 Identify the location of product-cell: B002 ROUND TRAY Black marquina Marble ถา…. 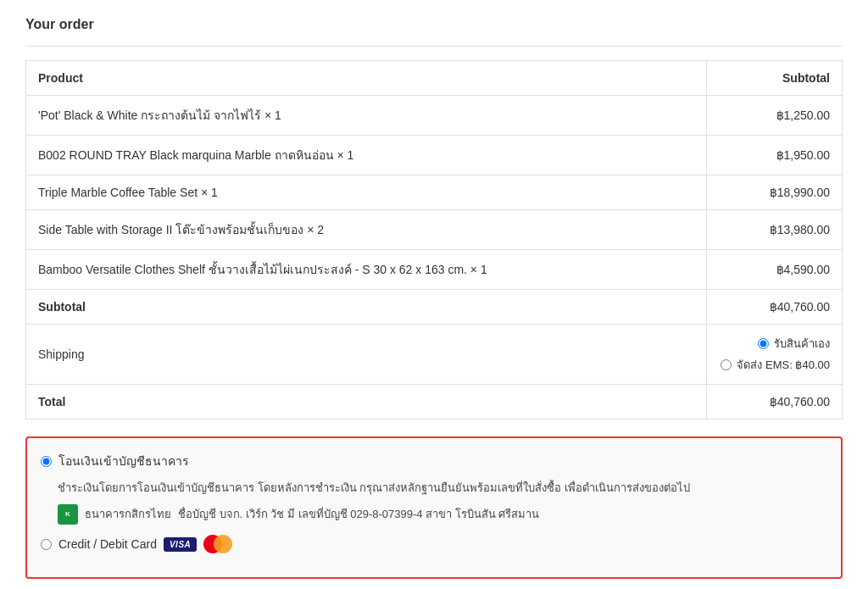
(366, 156).